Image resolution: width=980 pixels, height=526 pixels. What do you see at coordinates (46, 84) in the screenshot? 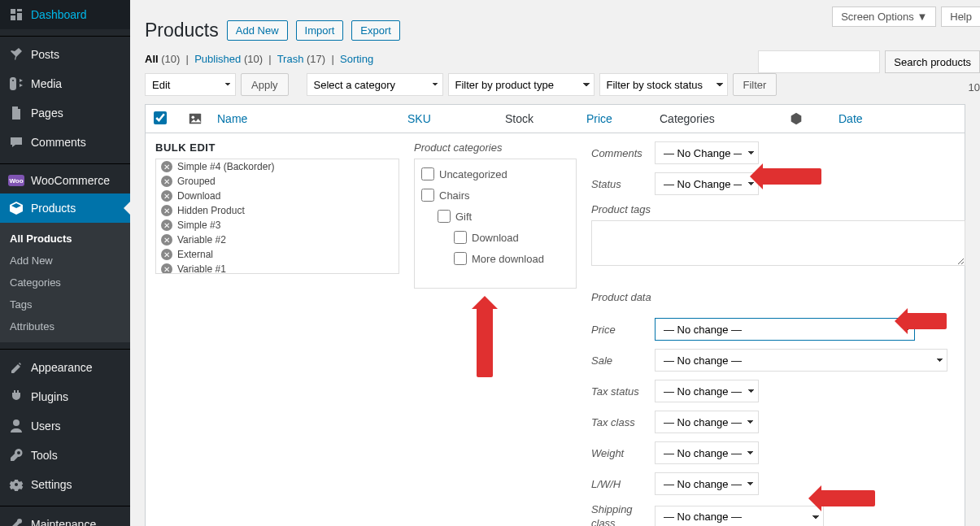
I see `sidebar-item-label: Media` at bounding box center [46, 84].